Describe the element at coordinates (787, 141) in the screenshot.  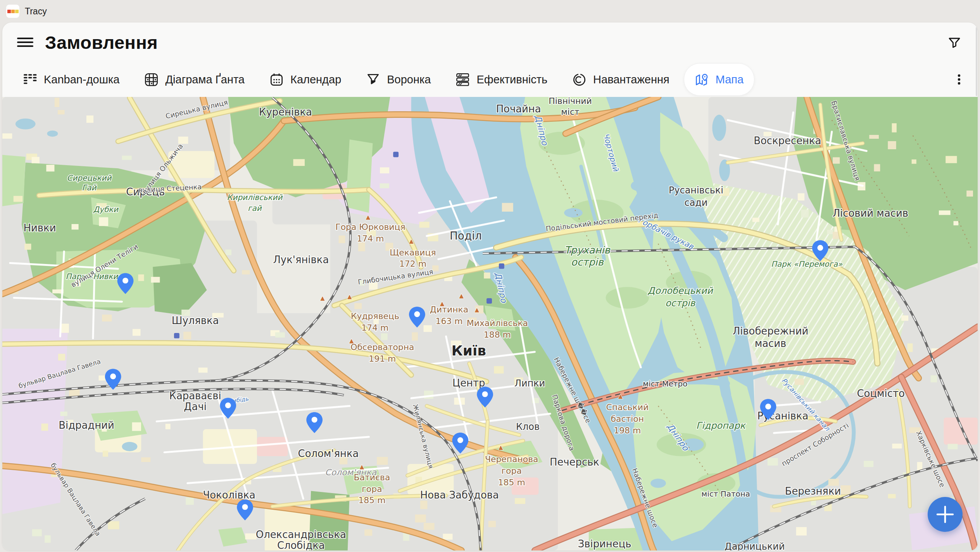
I see `map-label: Воскресенка` at that location.